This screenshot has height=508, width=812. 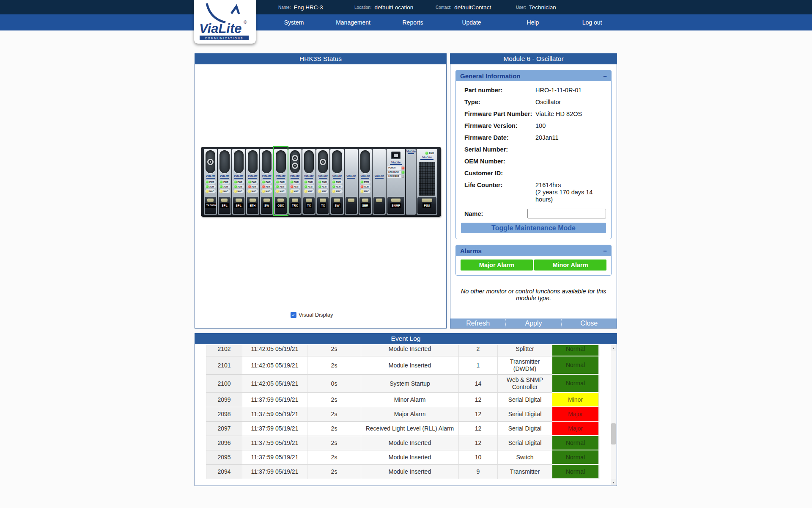 What do you see at coordinates (576, 443) in the screenshot?
I see `event-status-badge: Normal` at bounding box center [576, 443].